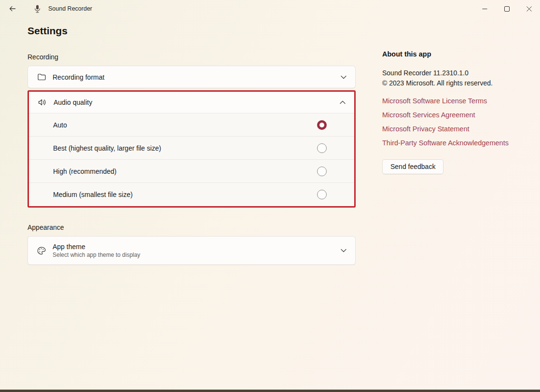  Describe the element at coordinates (73, 102) in the screenshot. I see `audio-quality-title: Audio quality` at that location.